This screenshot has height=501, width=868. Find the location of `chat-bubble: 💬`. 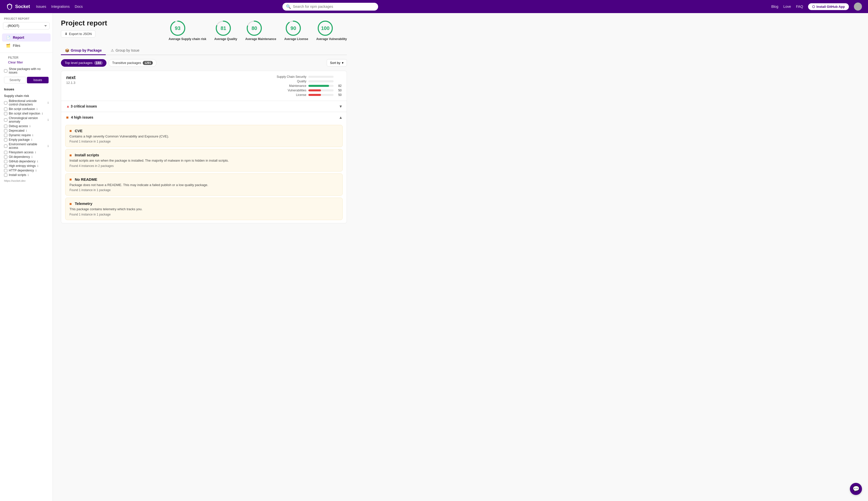

chat-bubble: 💬 is located at coordinates (856, 489).